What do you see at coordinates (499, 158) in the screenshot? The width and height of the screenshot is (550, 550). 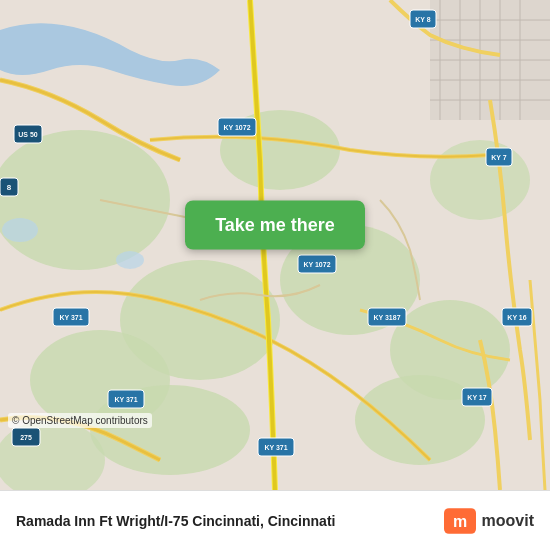 I see `svg-text: KY 7` at bounding box center [499, 158].